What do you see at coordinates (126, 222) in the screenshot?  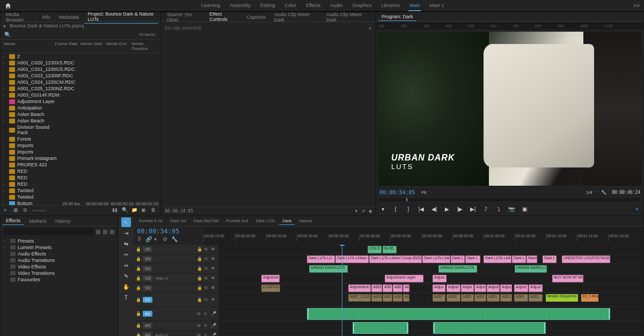 I see `selection-tool-icon: ↖` at bounding box center [126, 222].